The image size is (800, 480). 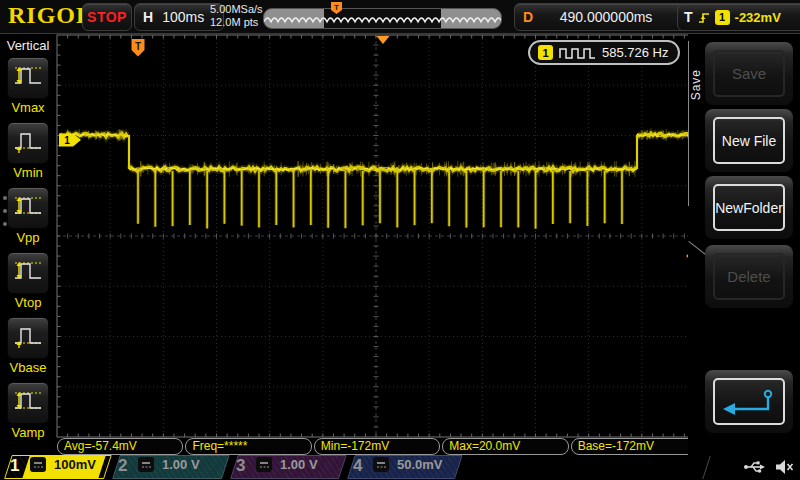 What do you see at coordinates (236, 16) in the screenshot?
I see `acquisition-info: 5.00MSa/s 12.0M pts` at bounding box center [236, 16].